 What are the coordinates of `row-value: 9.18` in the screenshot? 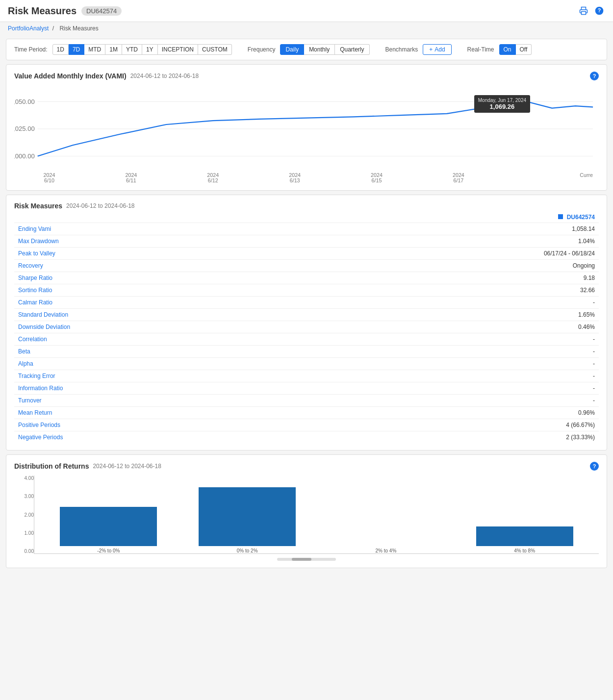 It's located at (589, 278).